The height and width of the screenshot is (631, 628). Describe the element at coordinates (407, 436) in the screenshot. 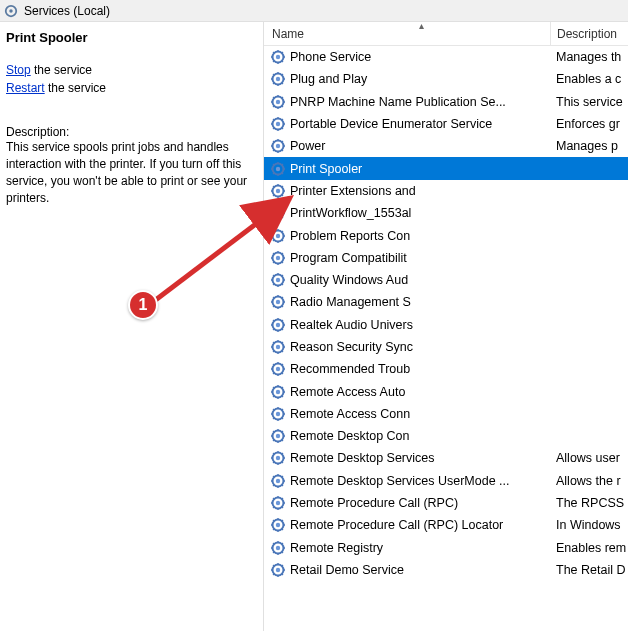

I see `service-name-cell: Remote Desktop Con` at that location.